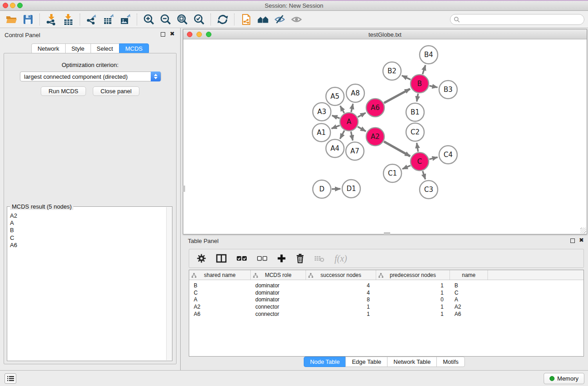  I want to click on task-history-button, so click(10, 378).